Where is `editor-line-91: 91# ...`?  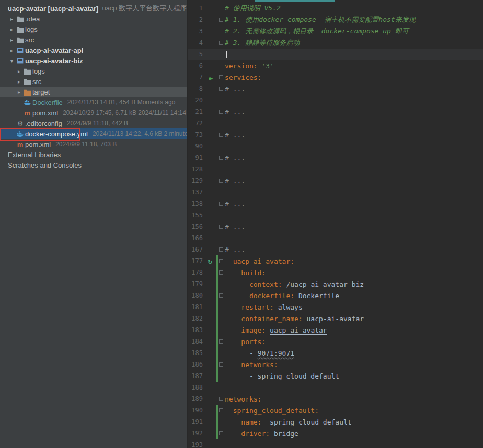 editor-line-91: 91# ... is located at coordinates (336, 158).